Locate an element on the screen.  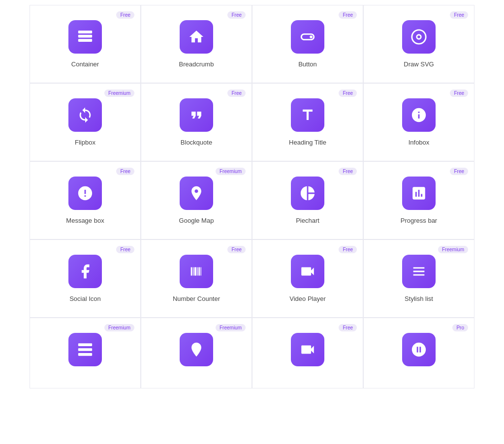
badge-blockquote: Free is located at coordinates (236, 93).